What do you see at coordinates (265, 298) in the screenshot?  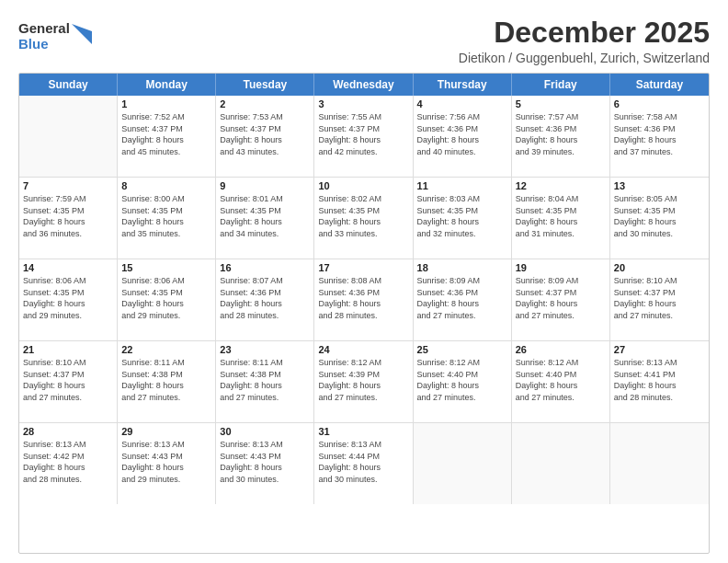 I see `day-info: Sunrise: 8:07 AMSunset: 4:36 PMDaylight:…` at bounding box center [265, 298].